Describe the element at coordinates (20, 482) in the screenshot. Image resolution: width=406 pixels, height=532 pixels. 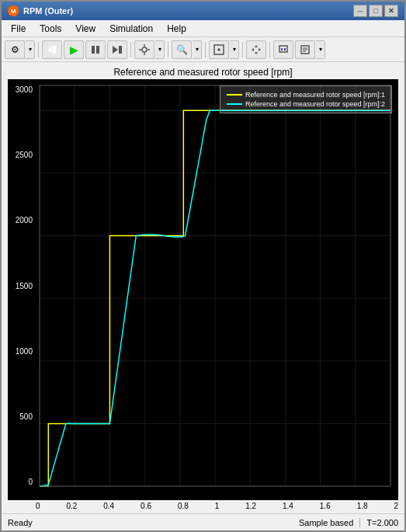
I see `y-label-0: 0` at that location.